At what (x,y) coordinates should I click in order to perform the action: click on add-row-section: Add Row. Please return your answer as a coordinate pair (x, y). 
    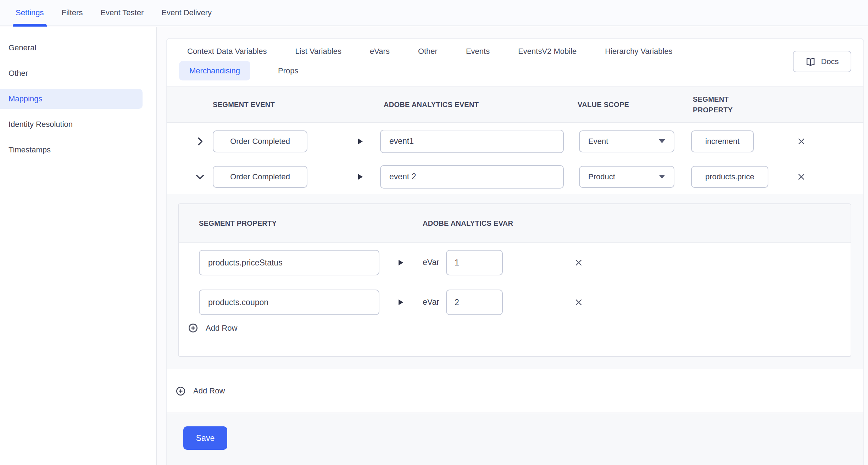
    Looking at the image, I should click on (515, 391).